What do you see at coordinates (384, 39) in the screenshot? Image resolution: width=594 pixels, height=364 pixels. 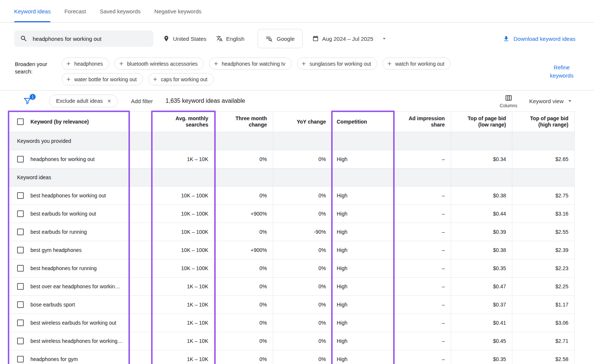 I see `chevron-down-icon` at bounding box center [384, 39].